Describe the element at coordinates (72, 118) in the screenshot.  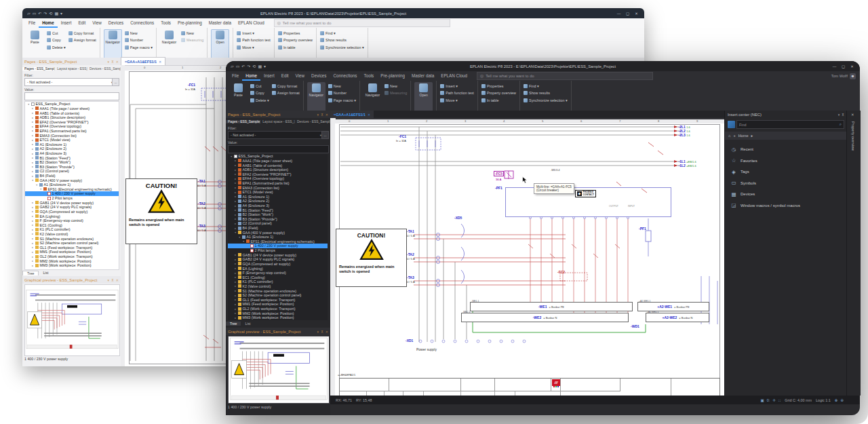
I see `tree-item: ▸ ADB1 (Structure description)` at that location.